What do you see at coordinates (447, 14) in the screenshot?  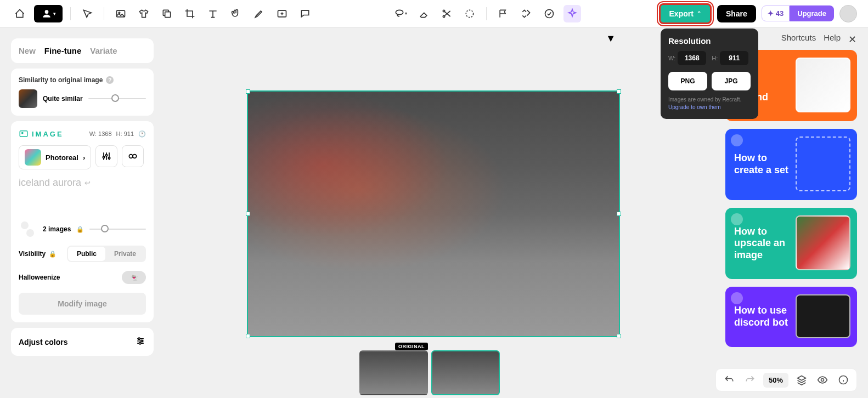 I see `scissors-icon` at bounding box center [447, 14].